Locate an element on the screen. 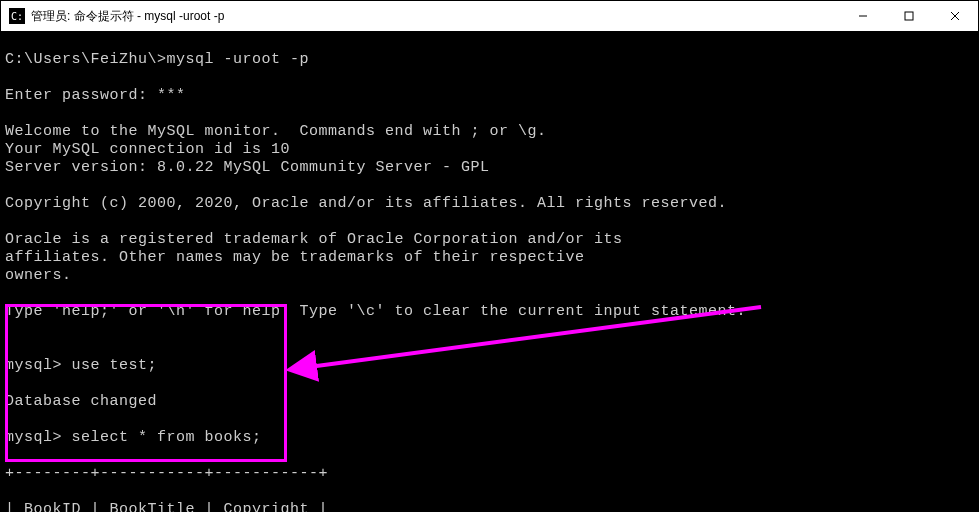  welcome-line: Server version: 8.0.22 MySQL Community S… is located at coordinates (490, 168).